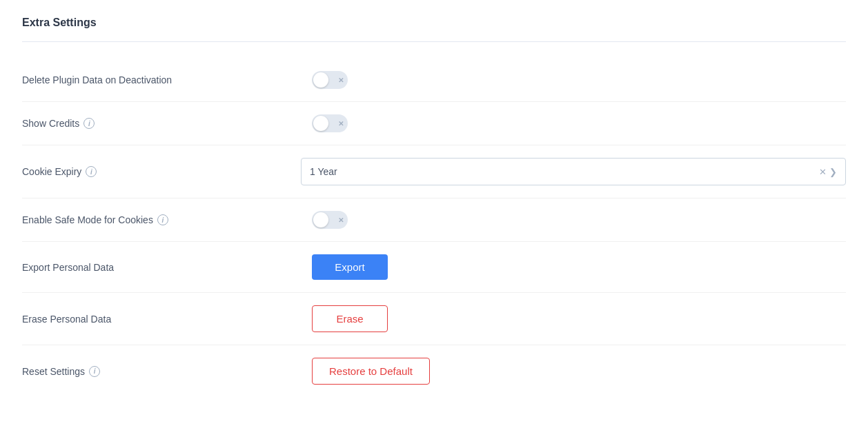  Describe the element at coordinates (579, 123) in the screenshot. I see `control-show-credits: ✕` at that location.